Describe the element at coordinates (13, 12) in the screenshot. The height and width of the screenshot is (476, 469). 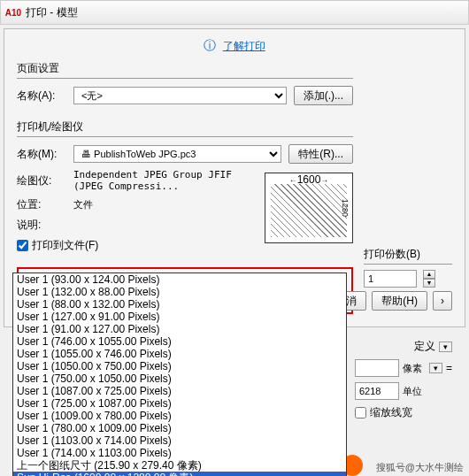
I see `app-icon: A10` at that location.